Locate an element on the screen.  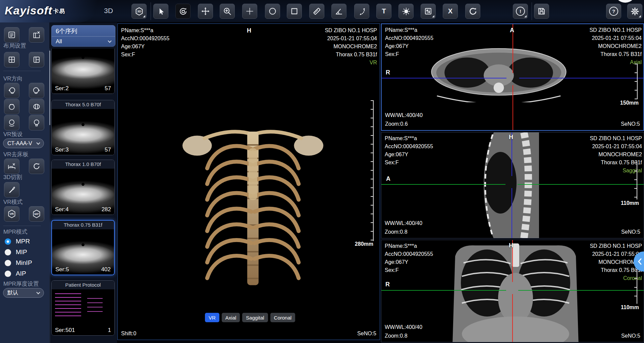
vr-preset-label: VR预设 is located at coordinates (13, 134).